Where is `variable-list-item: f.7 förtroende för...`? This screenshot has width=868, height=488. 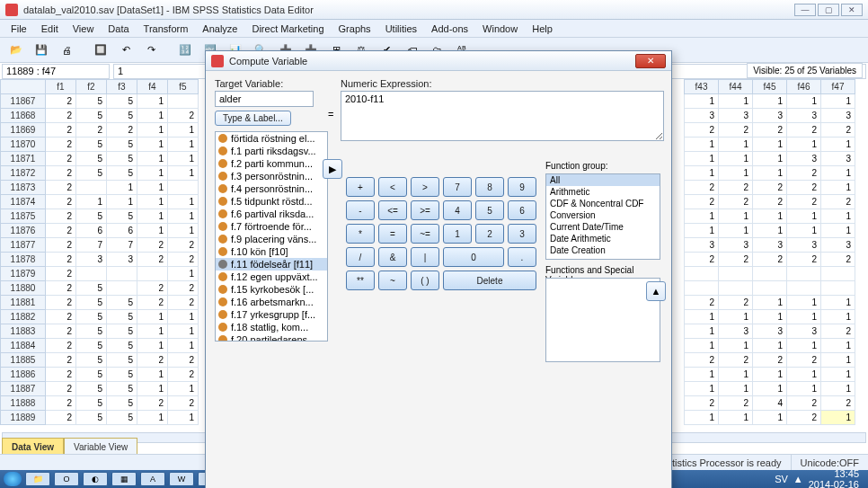 variable-list-item: f.7 förtroende för... is located at coordinates (271, 226).